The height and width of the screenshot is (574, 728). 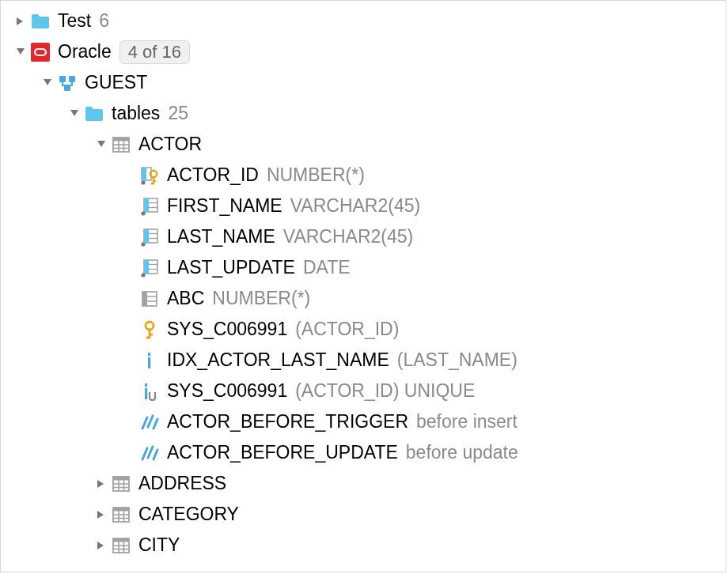 What do you see at coordinates (178, 114) in the screenshot?
I see `tree-count: 25` at bounding box center [178, 114].